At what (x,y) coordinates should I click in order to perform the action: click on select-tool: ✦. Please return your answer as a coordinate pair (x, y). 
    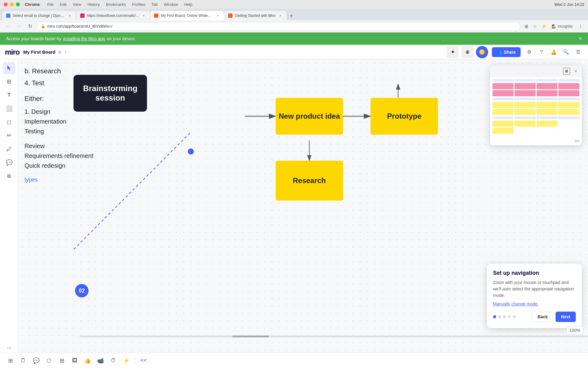
    Looking at the image, I should click on (453, 52).